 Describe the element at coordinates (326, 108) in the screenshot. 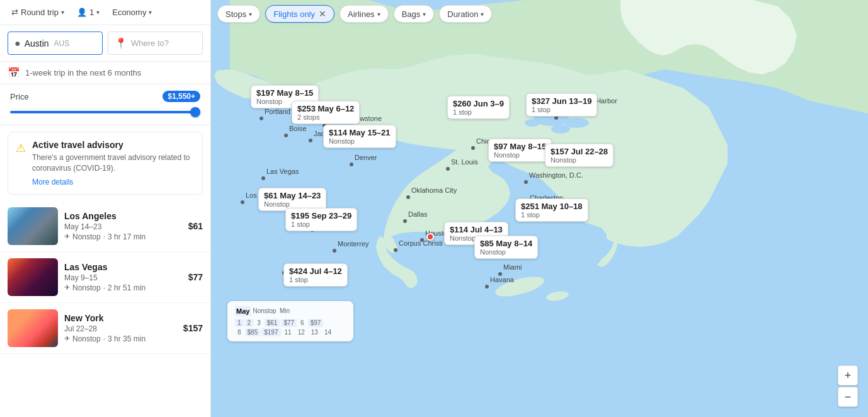

I see `pin-price: $253 May 6–12` at that location.